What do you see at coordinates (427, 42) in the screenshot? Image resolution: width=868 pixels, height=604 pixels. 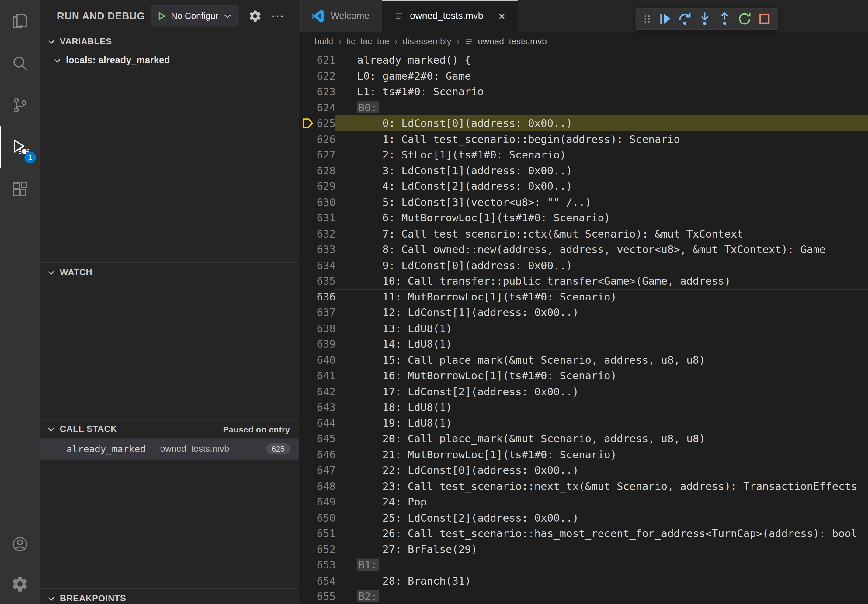 I see `breadcrumb-item: disassembly` at bounding box center [427, 42].